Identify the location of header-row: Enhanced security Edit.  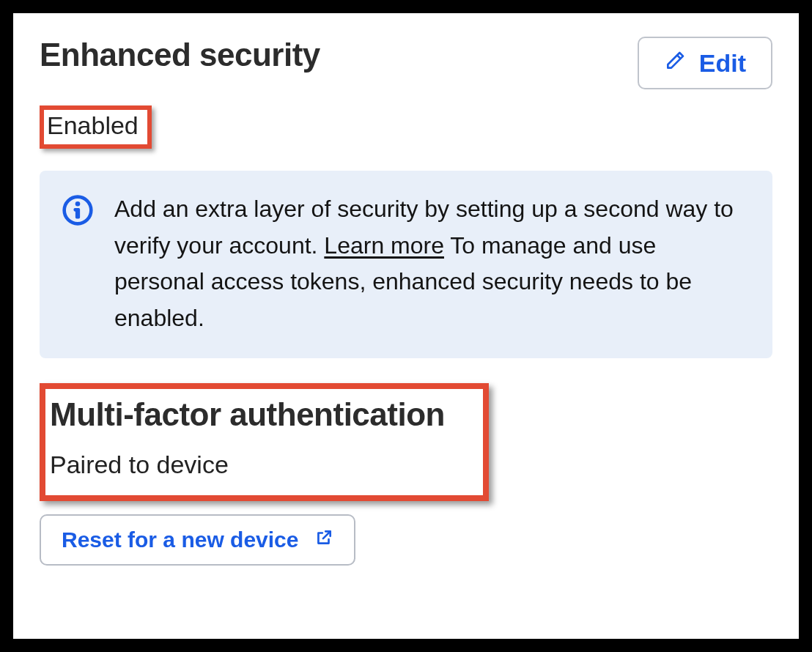
(406, 63).